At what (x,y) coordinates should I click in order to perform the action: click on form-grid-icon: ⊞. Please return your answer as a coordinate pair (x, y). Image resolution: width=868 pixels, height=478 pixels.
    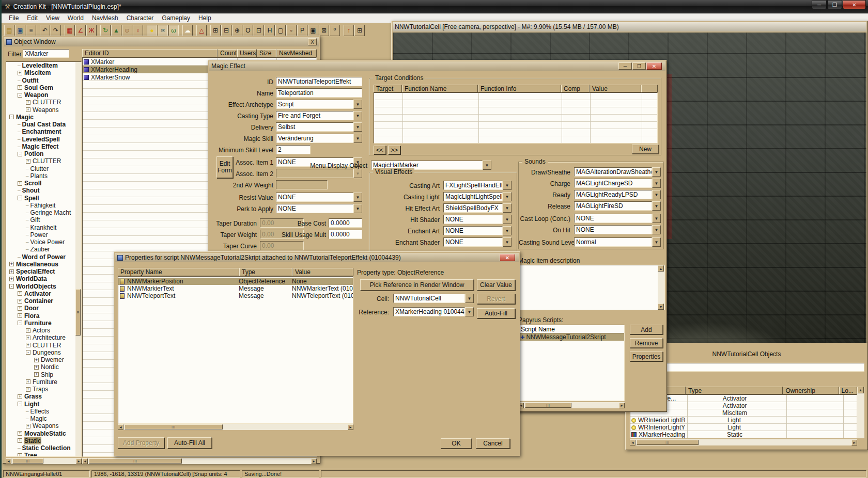
    Looking at the image, I should click on (215, 30).